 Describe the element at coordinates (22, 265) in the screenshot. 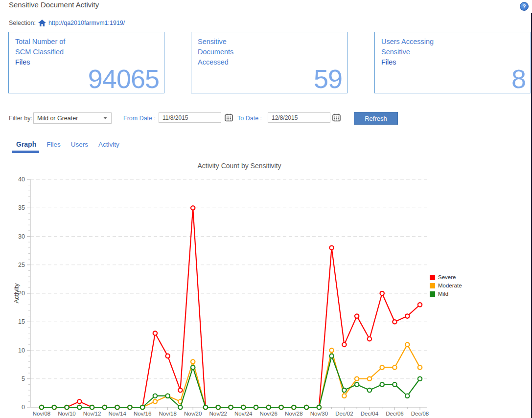

I see `svg-text: 25` at that location.